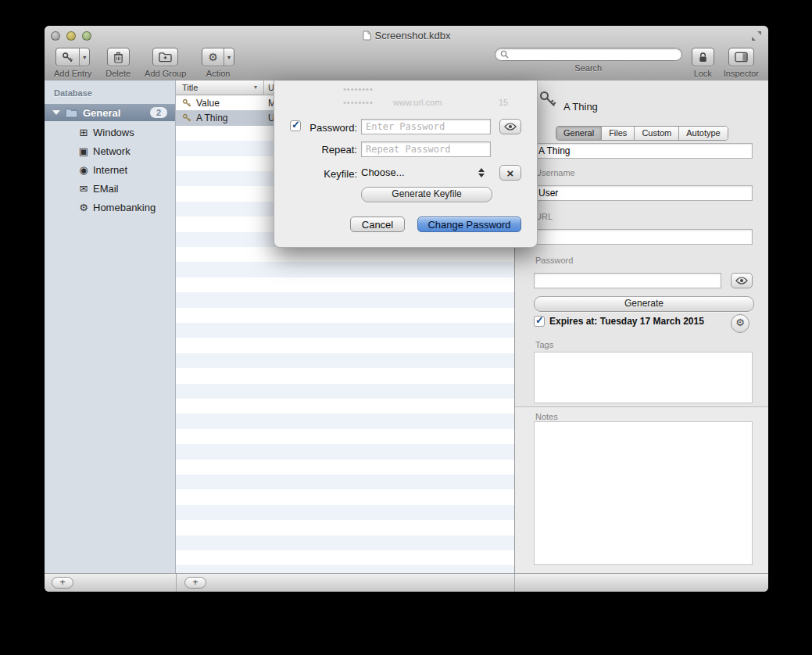  I want to click on folder-plus-icon, so click(166, 57).